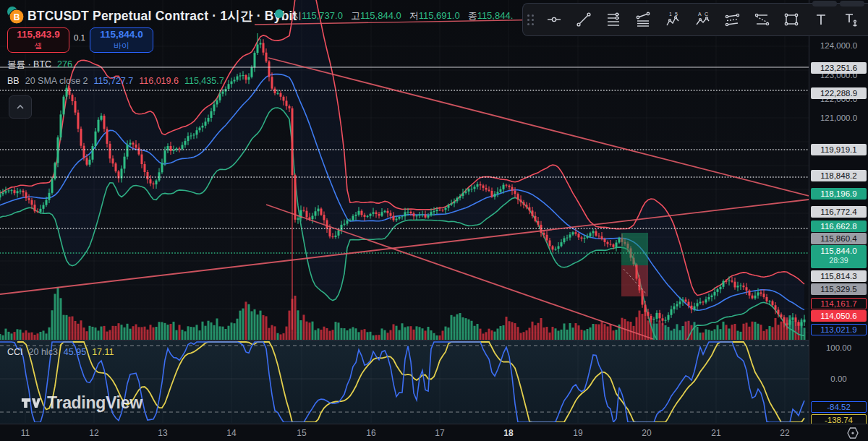  What do you see at coordinates (434, 432) in the screenshot?
I see `time-axis: 111213141516171819202122` at bounding box center [434, 432].